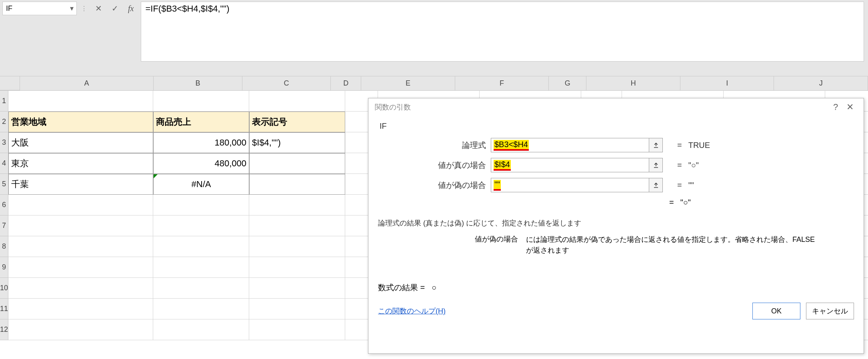 The height and width of the screenshot is (359, 868). I want to click on cell-C11, so click(297, 309).